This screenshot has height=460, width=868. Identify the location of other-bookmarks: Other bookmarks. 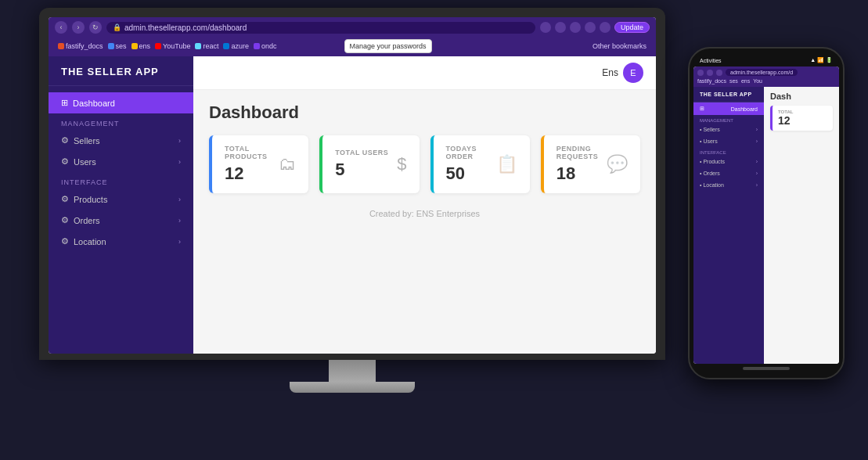
(620, 46).